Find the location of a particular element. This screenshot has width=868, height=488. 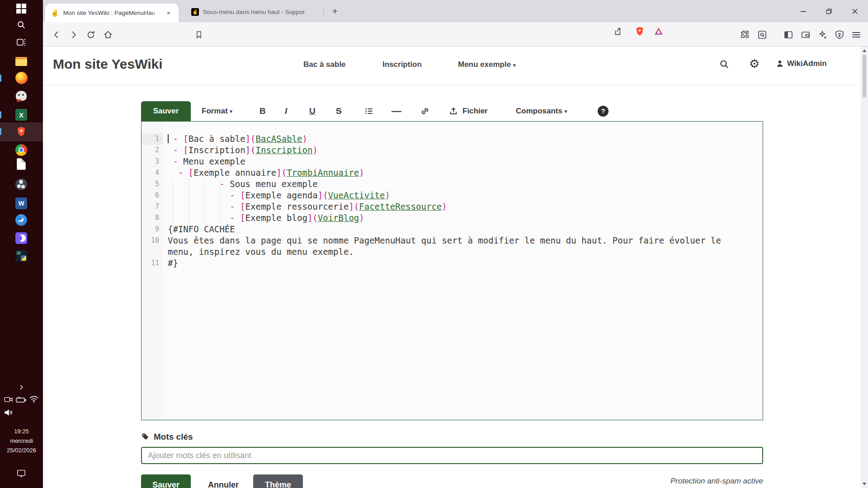

page-scrollbar is located at coordinates (864, 267).